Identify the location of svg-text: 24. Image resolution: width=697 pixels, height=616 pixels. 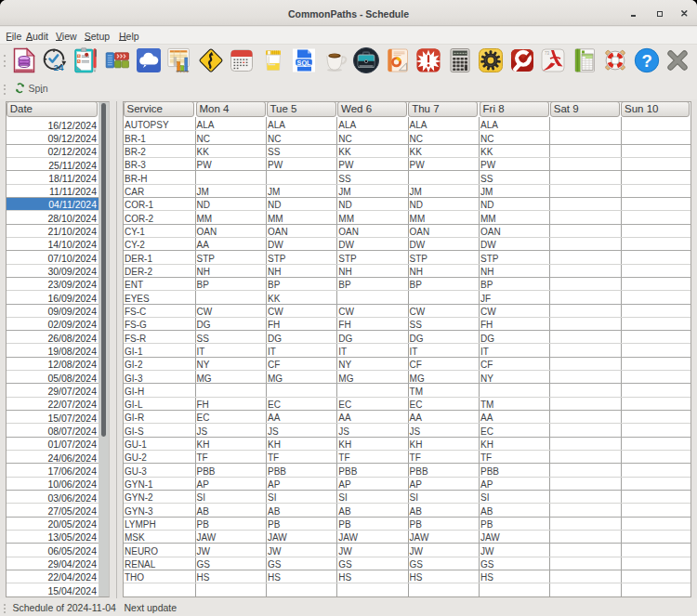
(59, 67).